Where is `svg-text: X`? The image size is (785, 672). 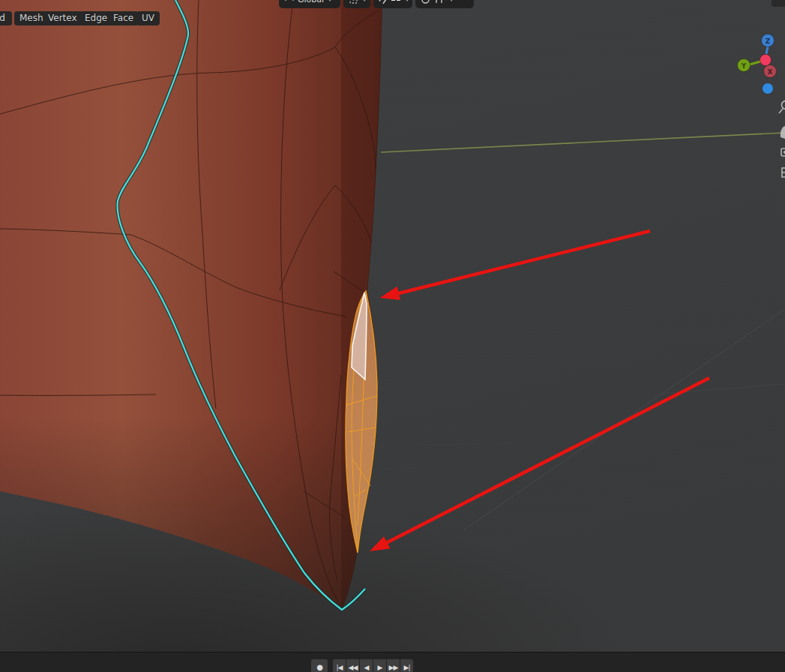
svg-text: X is located at coordinates (771, 72).